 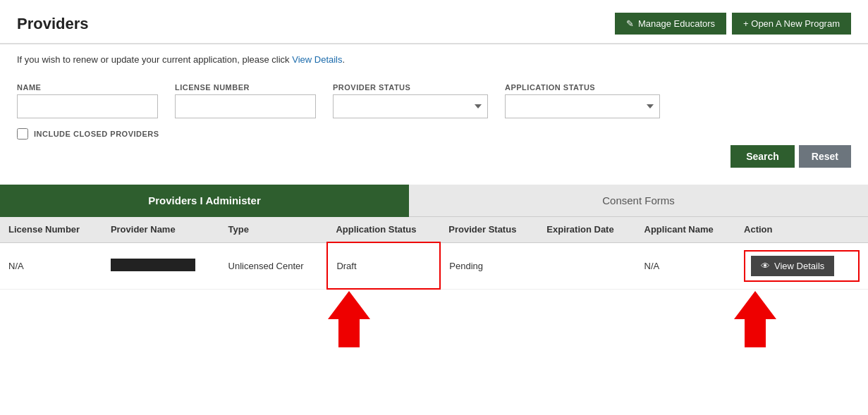 What do you see at coordinates (274, 230) in the screenshot?
I see `col-type: Type` at bounding box center [274, 230].